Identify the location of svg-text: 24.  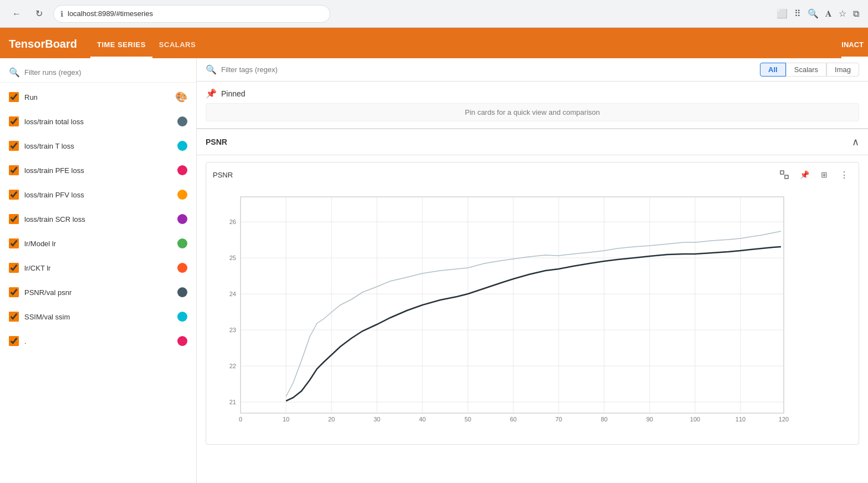
(233, 294).